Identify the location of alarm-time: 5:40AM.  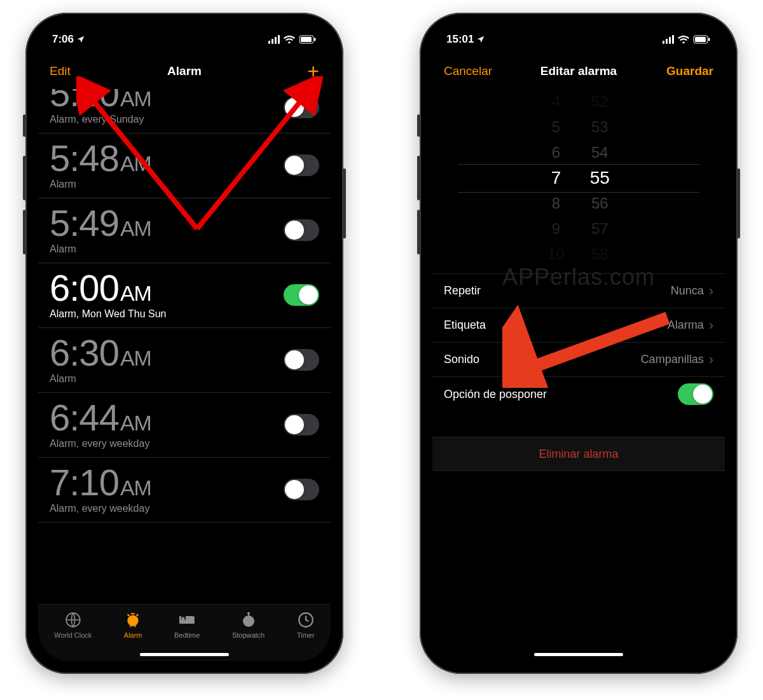
(100, 100).